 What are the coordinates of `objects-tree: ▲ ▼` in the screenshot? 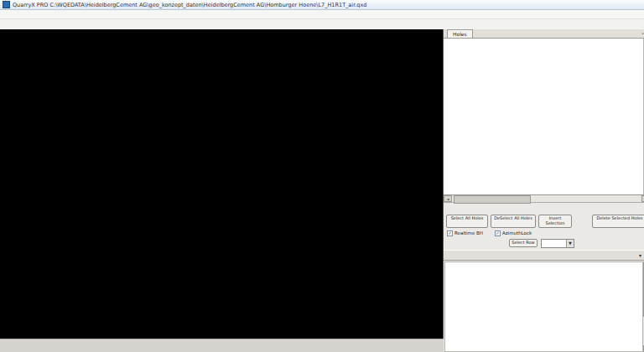 It's located at (544, 307).